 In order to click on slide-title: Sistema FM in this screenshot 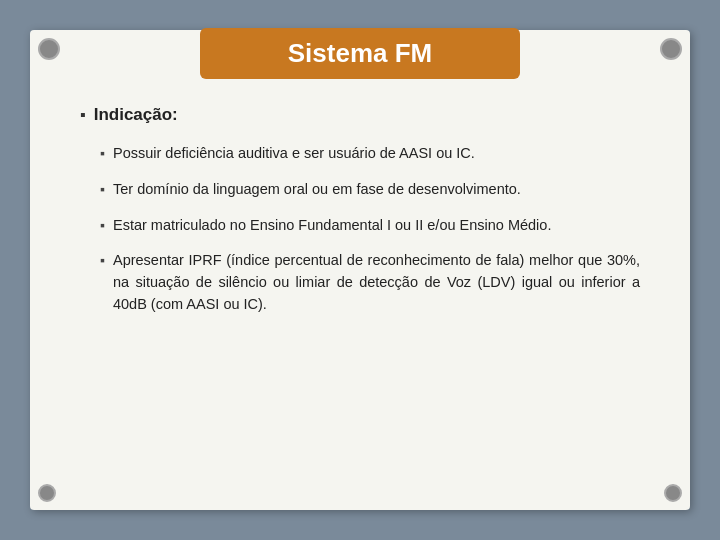, I will do `click(360, 53)`.